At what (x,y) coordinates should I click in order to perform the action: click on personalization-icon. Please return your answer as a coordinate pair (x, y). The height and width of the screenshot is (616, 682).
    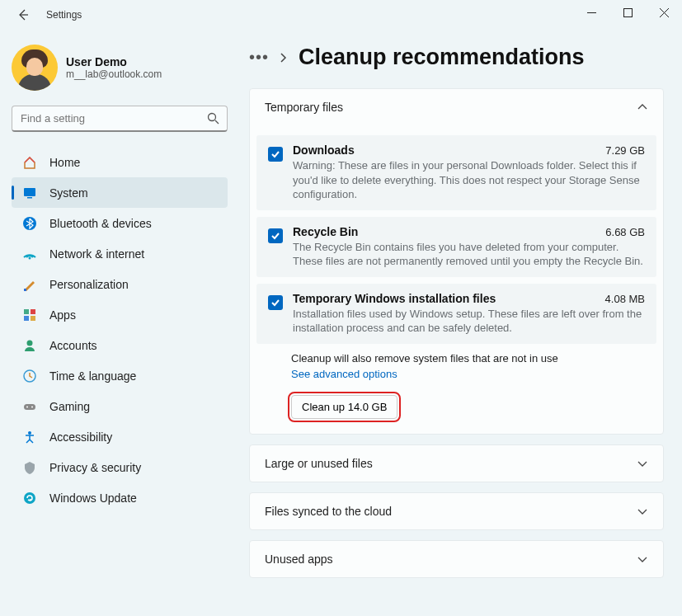
    Looking at the image, I should click on (30, 284).